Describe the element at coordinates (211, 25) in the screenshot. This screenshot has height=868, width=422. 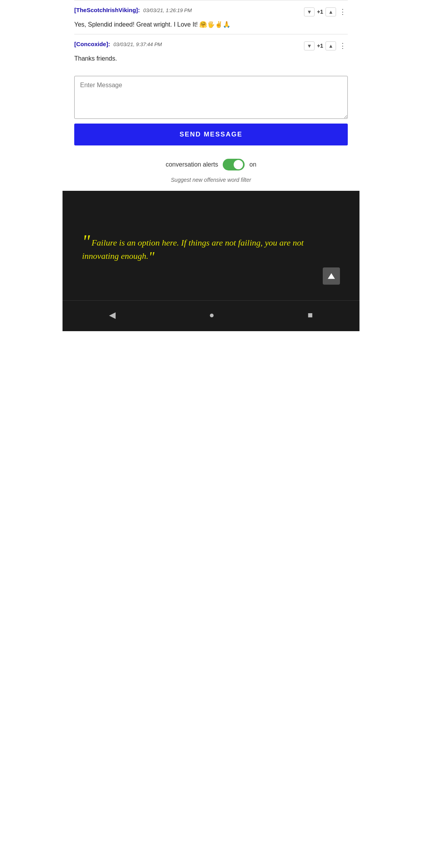
I see `comment-body-scotchirish: Yes, Splendid indeed! Great wright. I Lo…` at that location.